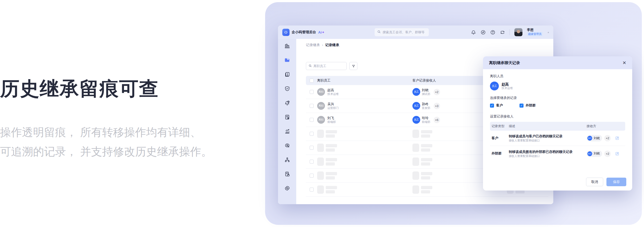 Image resolution: width=644 pixels, height=227 pixels. I want to click on checkbox-label: 客户, so click(500, 106).